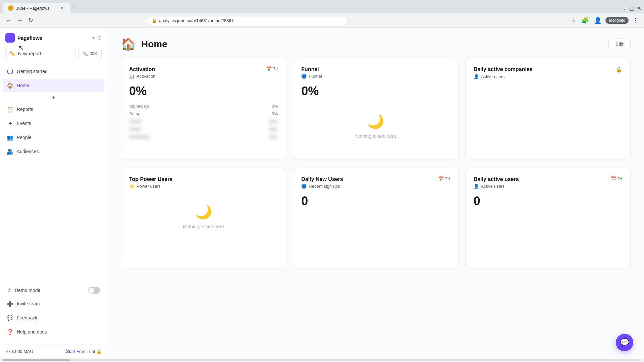 The width and height of the screenshot is (644, 362). Describe the element at coordinates (36, 8) in the screenshot. I see `active-tab: June - Pageflows ✕` at that location.